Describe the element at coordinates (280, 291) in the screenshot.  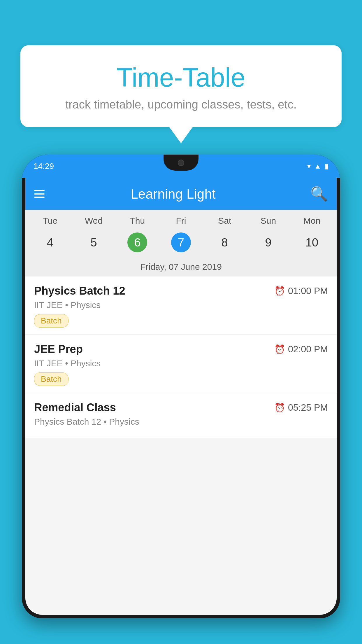
I see `clock-icon-1: ⏰` at that location.